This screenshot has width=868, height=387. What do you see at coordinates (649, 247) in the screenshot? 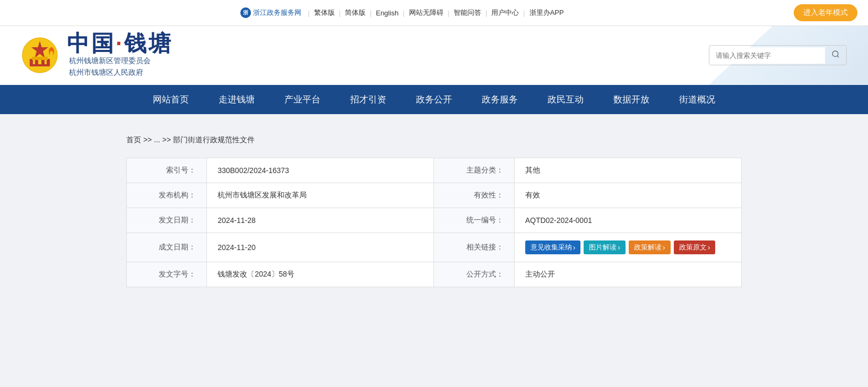
I see `link-zhengce-jiedu: 政策解读` at bounding box center [649, 247].